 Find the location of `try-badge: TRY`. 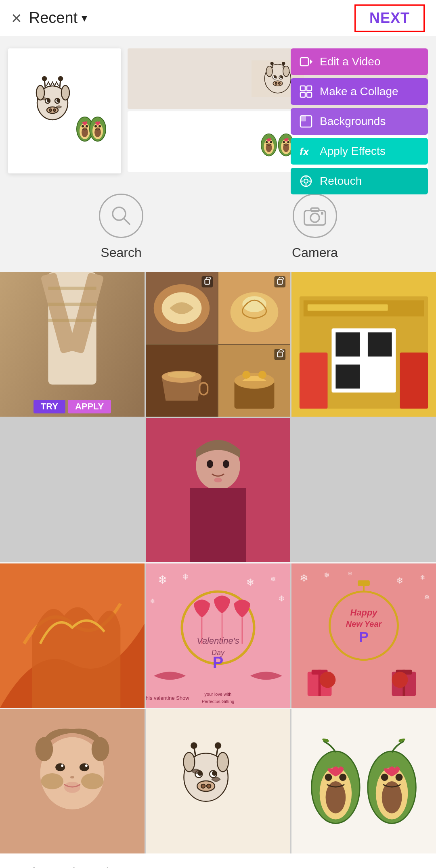

try-badge: TRY is located at coordinates (49, 407).